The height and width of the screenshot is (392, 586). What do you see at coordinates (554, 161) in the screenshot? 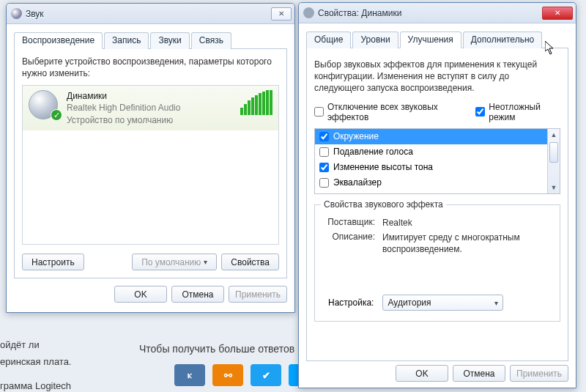
I see `effects-scrollbar: ▲ ▼` at bounding box center [554, 161].